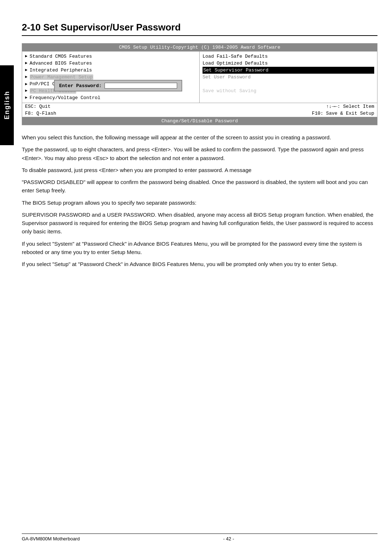 This screenshot has height=556, width=392. What do you see at coordinates (200, 154) in the screenshot?
I see `body-para-2: Type the password, up to eight character…` at bounding box center [200, 154].